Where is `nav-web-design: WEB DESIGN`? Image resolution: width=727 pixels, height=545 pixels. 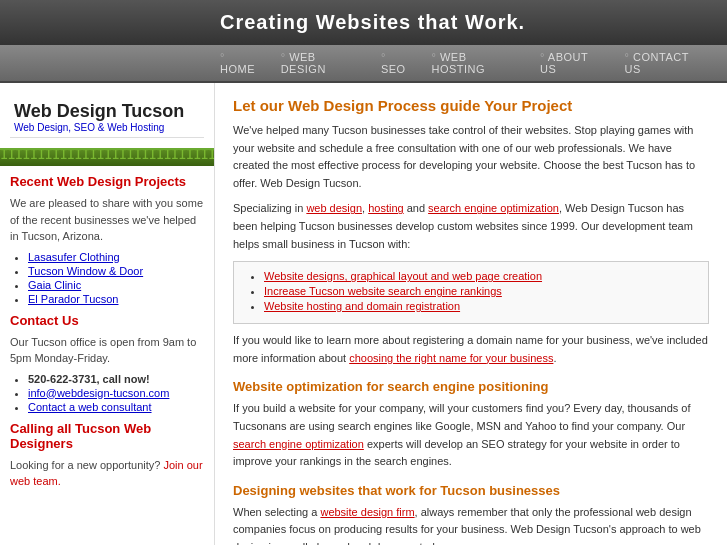
nav-web-design: WEB DESIGN is located at coordinates (322, 63).